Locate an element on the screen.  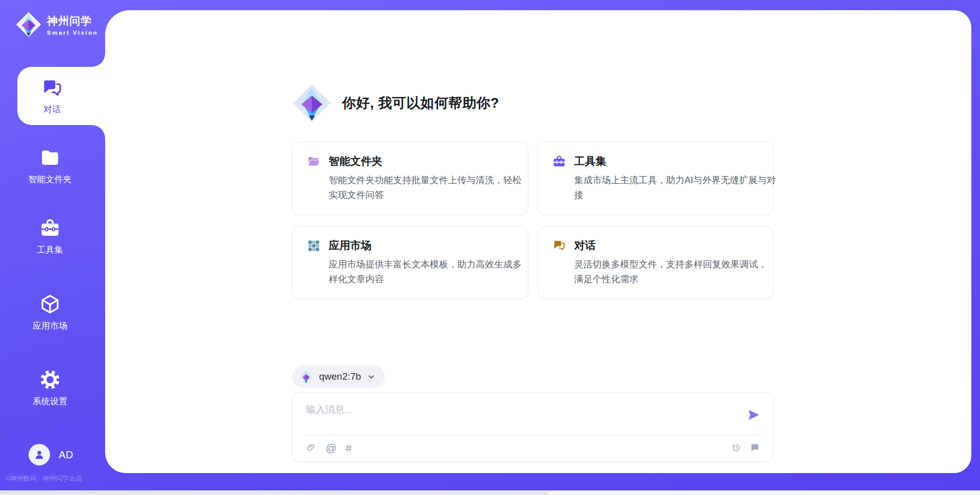
tab-curve-bottom is located at coordinates (99, 132).